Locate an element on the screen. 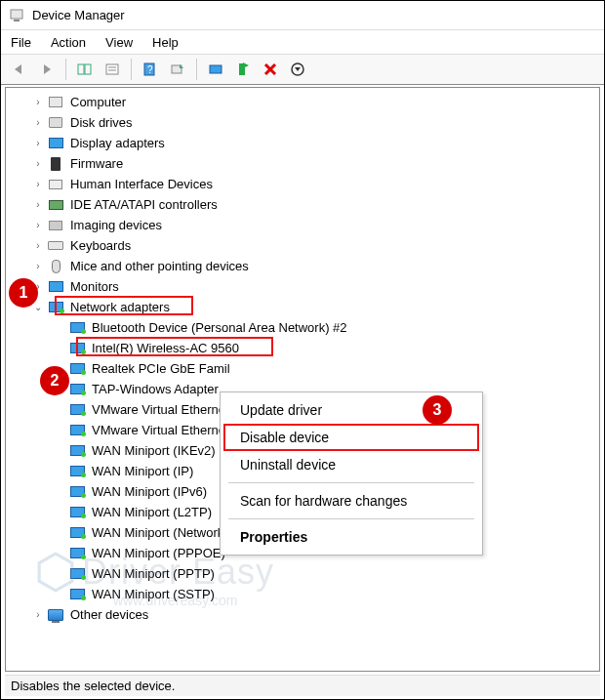 This screenshot has height=700, width=605. tree-device: Realtek PCIe GbE Famil is located at coordinates (304, 369).